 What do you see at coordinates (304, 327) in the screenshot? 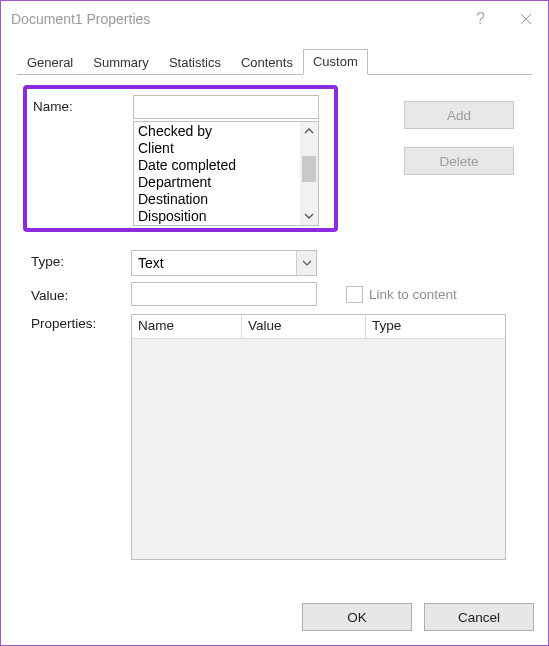
I see `col-value: Value` at bounding box center [304, 327].